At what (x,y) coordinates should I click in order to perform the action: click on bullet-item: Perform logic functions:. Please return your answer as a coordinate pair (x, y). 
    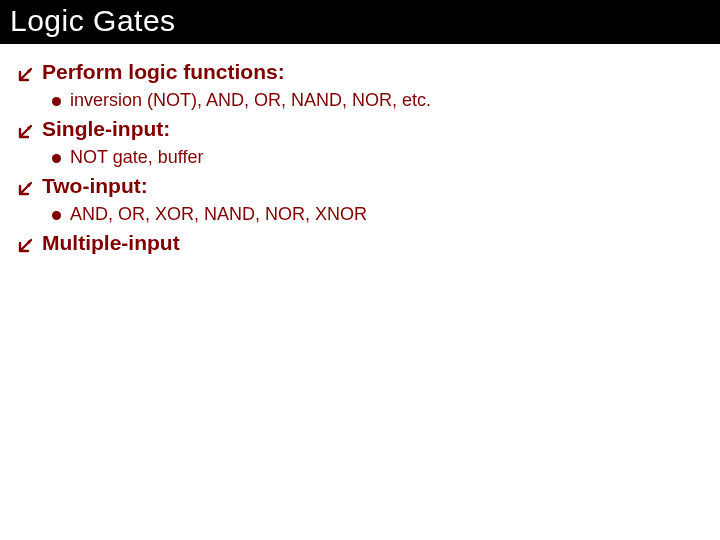
    Looking at the image, I should click on (360, 72).